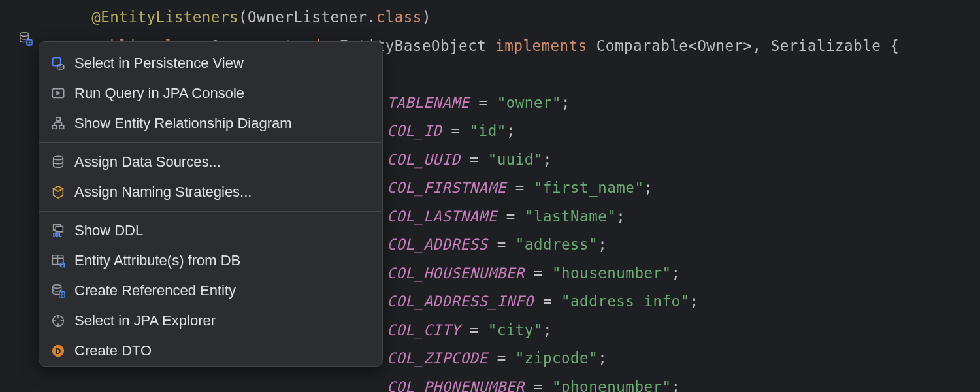  I want to click on menu-item-show-ddl: DDLShow DDL, so click(210, 231).